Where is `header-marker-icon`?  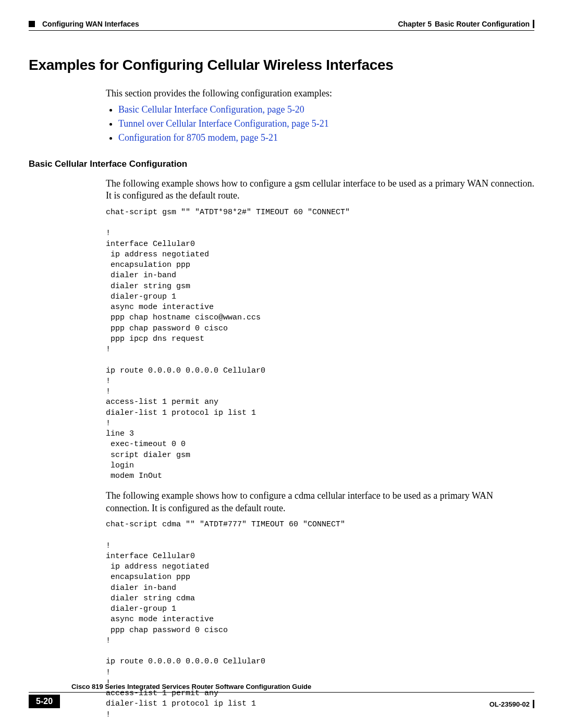
header-marker-icon is located at coordinates (32, 24).